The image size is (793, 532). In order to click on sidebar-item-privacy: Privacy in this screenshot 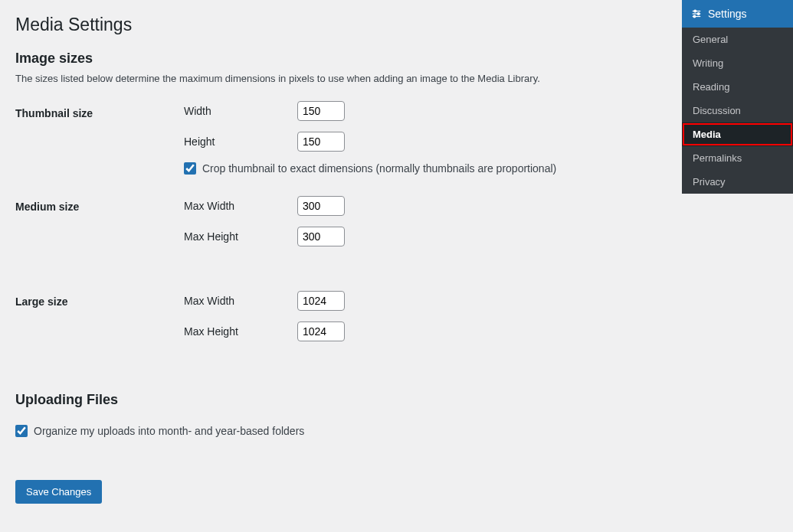, I will do `click(737, 182)`.